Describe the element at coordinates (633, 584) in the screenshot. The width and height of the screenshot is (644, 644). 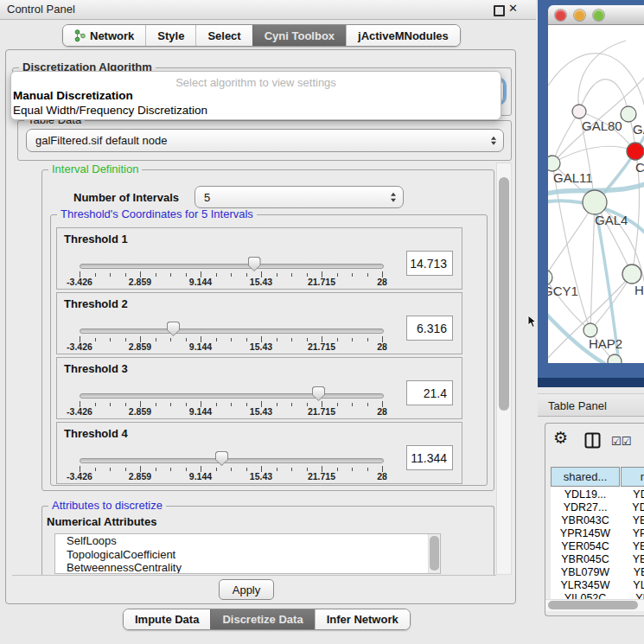
I see `table-cell: YLR3` at that location.